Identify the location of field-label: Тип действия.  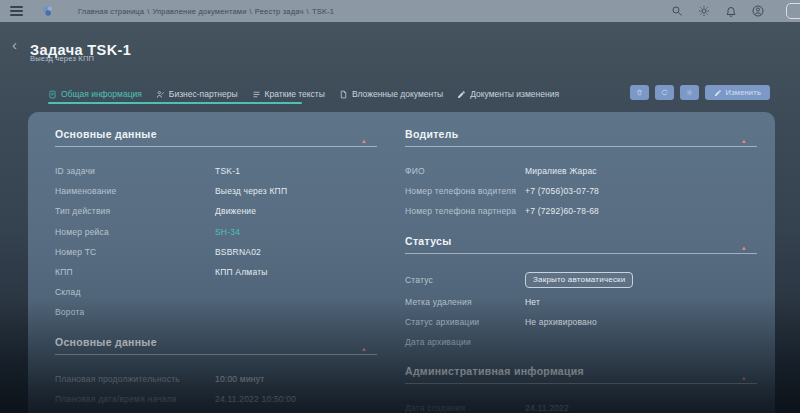
(135, 211).